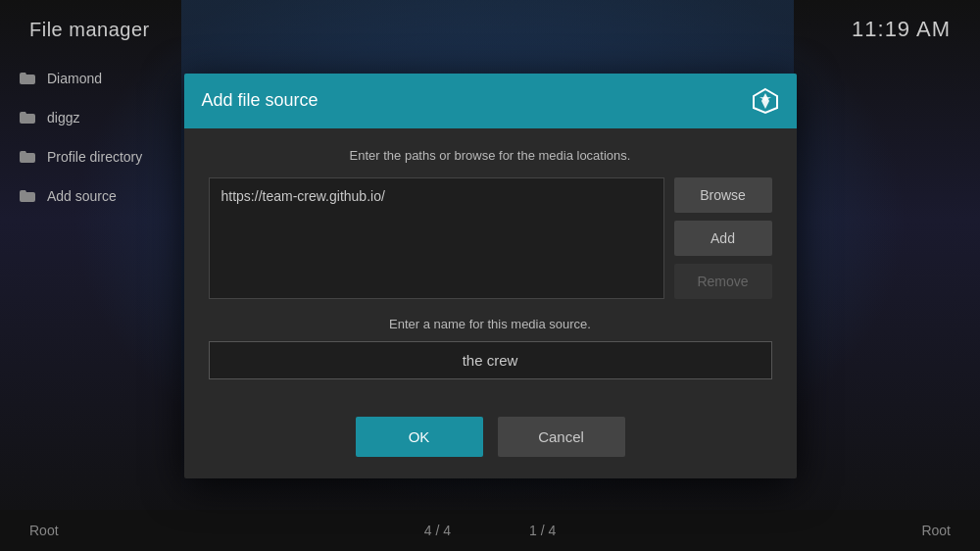 Image resolution: width=980 pixels, height=551 pixels. I want to click on media-source-name-input, so click(490, 361).